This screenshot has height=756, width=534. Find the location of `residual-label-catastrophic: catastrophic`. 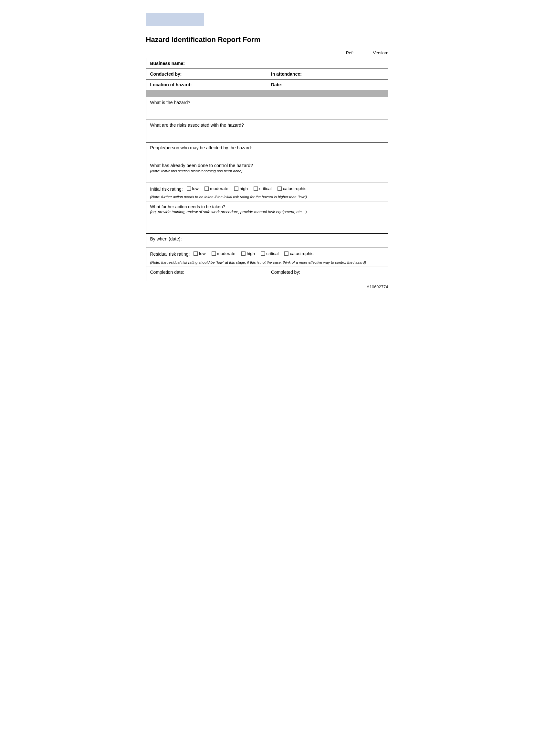

residual-label-catastrophic: catastrophic is located at coordinates (301, 254).